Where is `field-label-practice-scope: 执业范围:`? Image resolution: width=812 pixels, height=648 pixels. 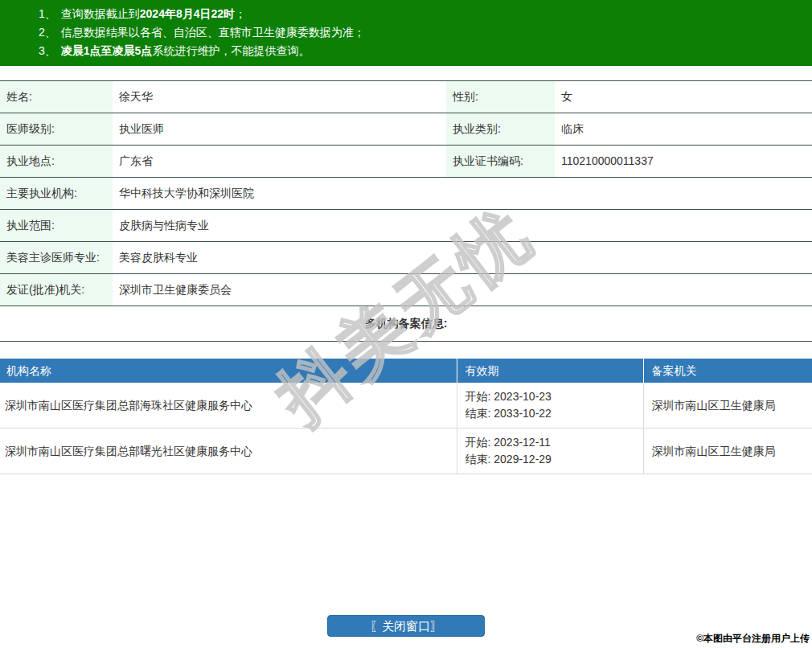
field-label-practice-scope: 执业范围: is located at coordinates (56, 226).